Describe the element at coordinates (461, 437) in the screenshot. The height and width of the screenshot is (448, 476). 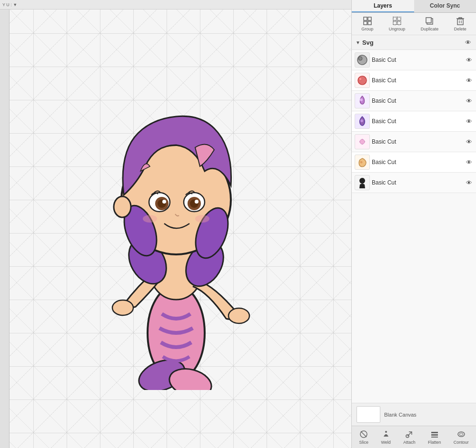
I see `contour-button: Contour` at that location.